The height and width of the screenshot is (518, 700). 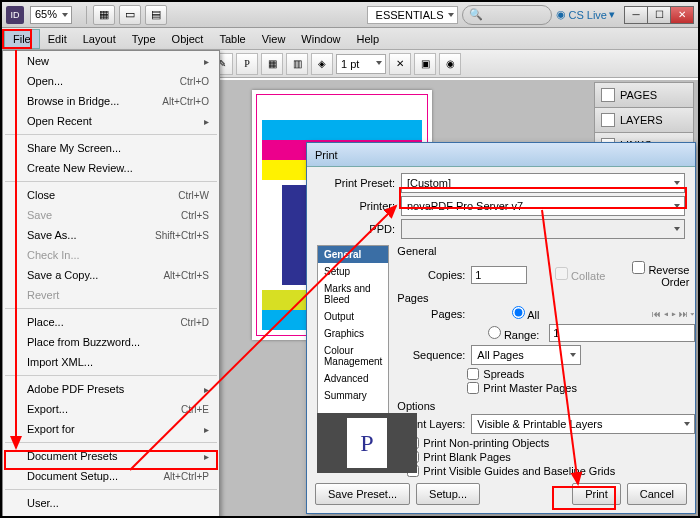 I want to click on panel-pages: PAGES, so click(x=644, y=95).